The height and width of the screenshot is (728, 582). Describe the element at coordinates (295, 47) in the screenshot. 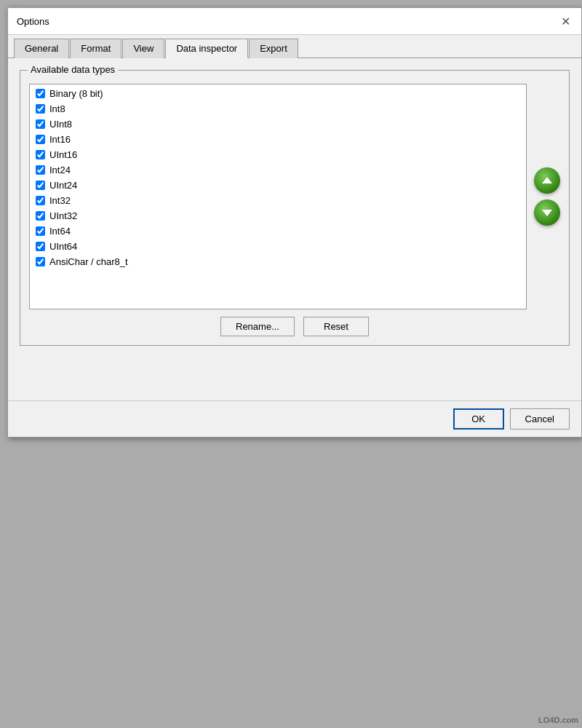

I see `tab-bar: General Format View Data inspector Expor…` at that location.